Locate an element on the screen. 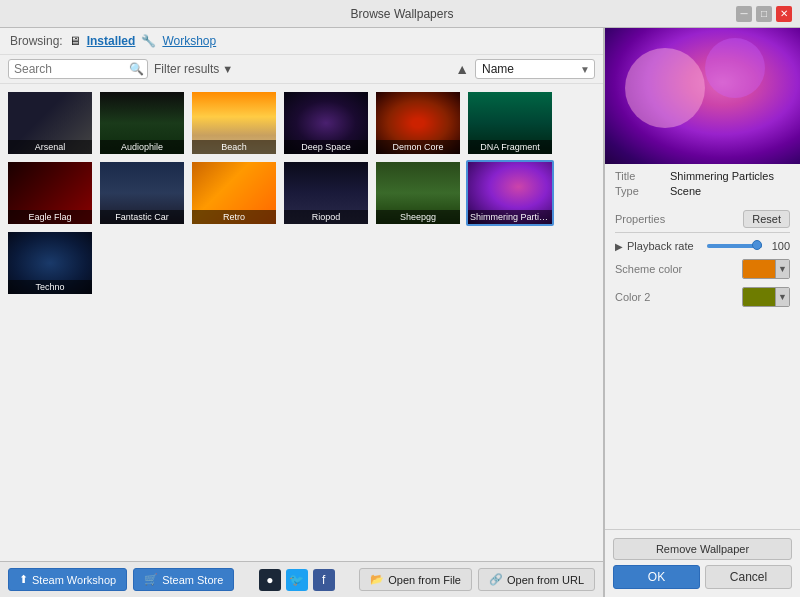 The height and width of the screenshot is (597, 800). wallpaper-label-demoncore: Demon Core is located at coordinates (418, 147).